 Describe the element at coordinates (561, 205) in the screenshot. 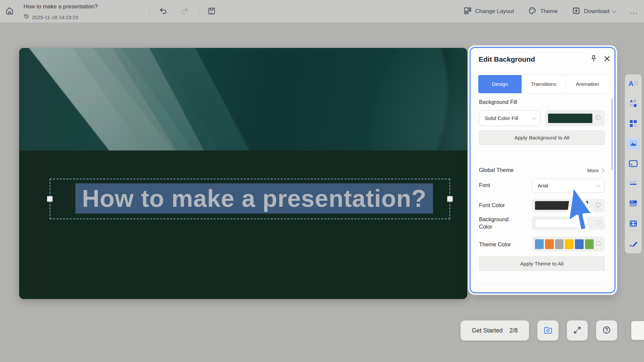

I see `font-color-swatch` at that location.